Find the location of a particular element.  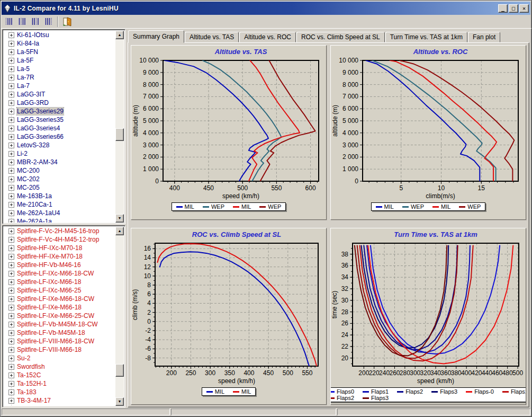

view-bars-1-button is located at coordinates (8, 22).